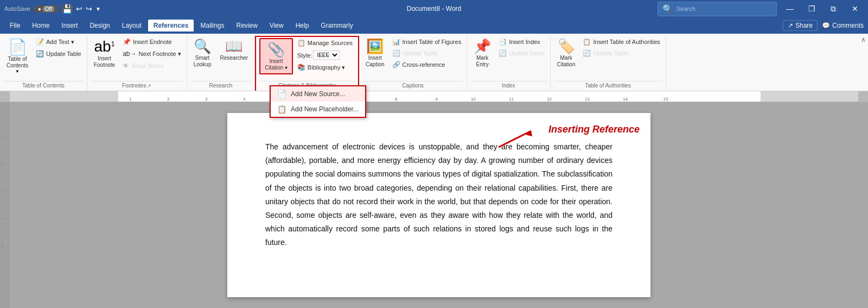  Describe the element at coordinates (863, 97) in the screenshot. I see `ruler-right-side` at that location.